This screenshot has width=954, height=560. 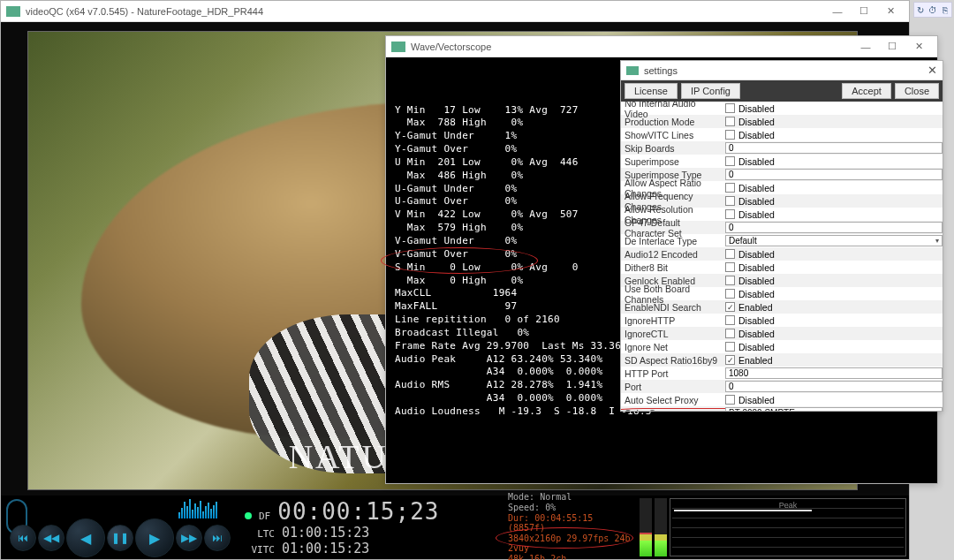 What do you see at coordinates (23, 538) in the screenshot?
I see `rewind-button: ⏮` at bounding box center [23, 538].